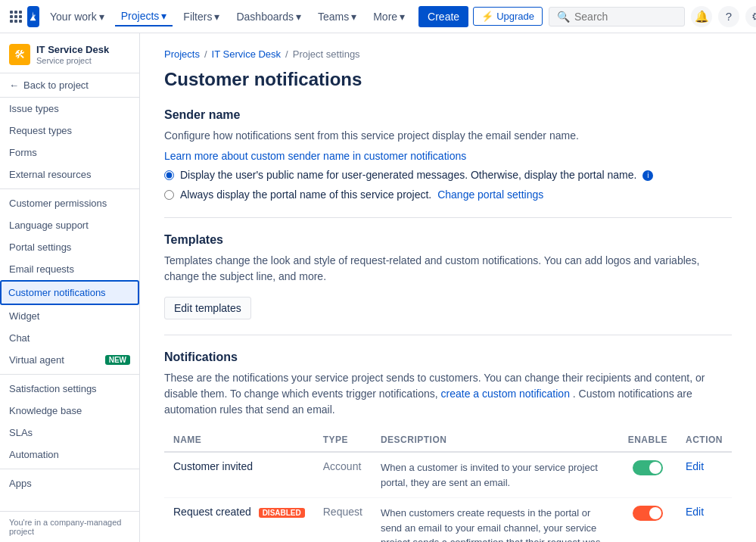  What do you see at coordinates (70, 269) in the screenshot?
I see `sidebar-item-email-requests: Email requests` at bounding box center [70, 269].